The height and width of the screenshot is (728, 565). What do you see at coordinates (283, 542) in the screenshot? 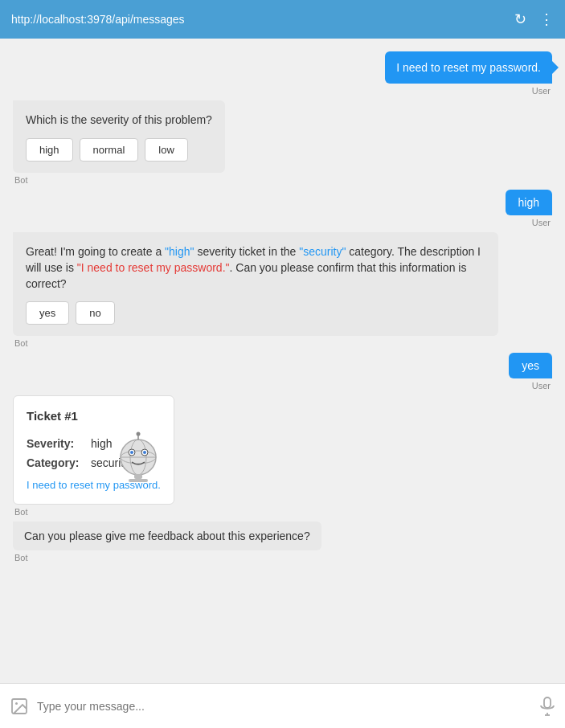
I see `message-row-bot-7: Can you please give me feedback about th…` at bounding box center [283, 542].